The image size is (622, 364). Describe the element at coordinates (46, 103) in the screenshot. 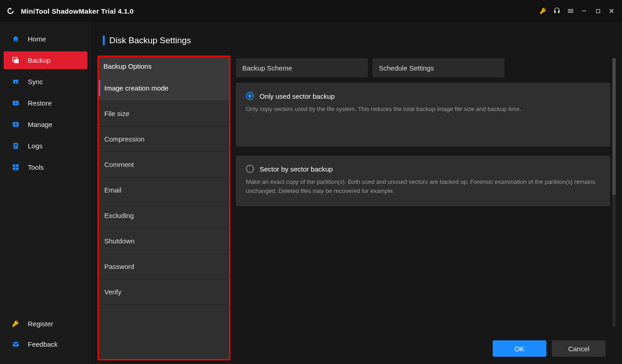

I see `sidebar-item-restore: Restore` at that location.